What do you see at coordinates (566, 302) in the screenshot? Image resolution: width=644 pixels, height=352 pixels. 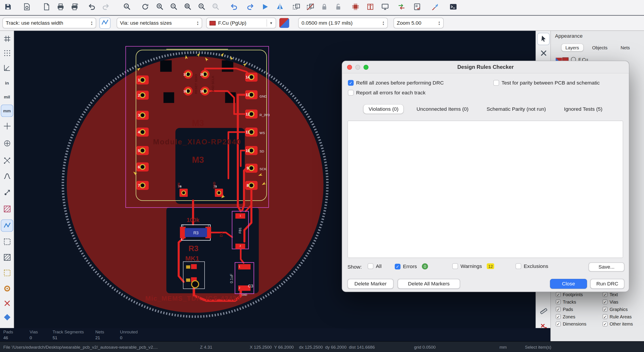 I see `filter-tracks: ✓Tracks` at bounding box center [566, 302].